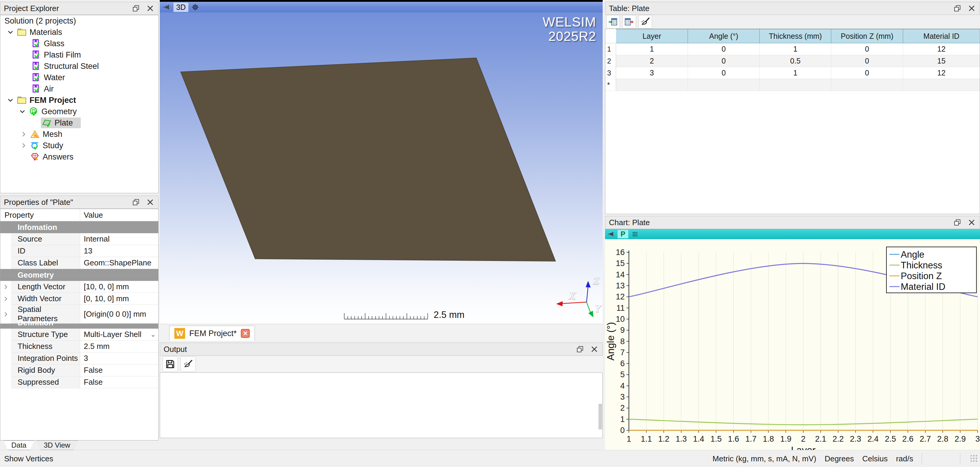  I want to click on clear-table-button, so click(645, 22).